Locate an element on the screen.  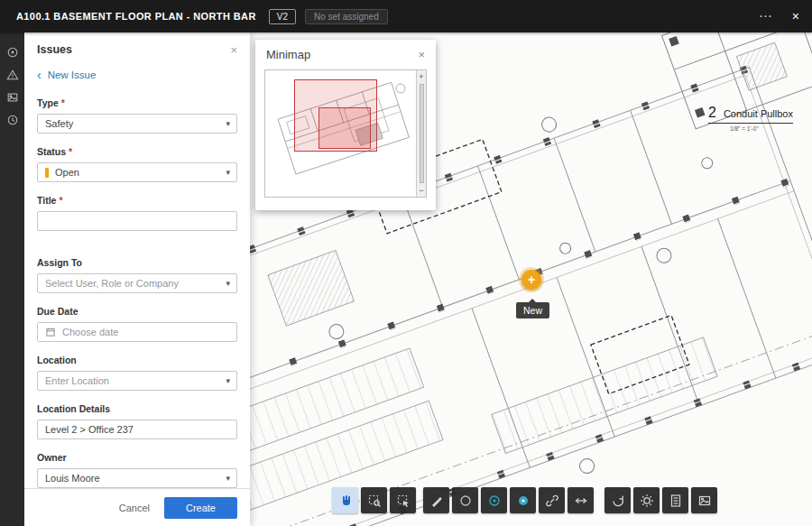
minimap-window: Minimap × + − is located at coordinates (346, 125).